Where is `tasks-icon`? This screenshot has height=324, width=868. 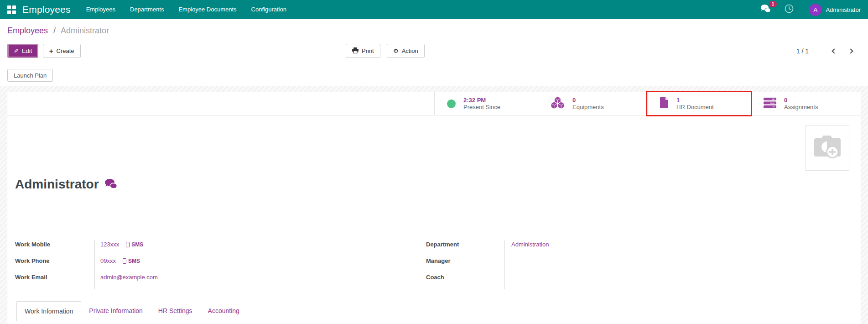 tasks-icon is located at coordinates (770, 104).